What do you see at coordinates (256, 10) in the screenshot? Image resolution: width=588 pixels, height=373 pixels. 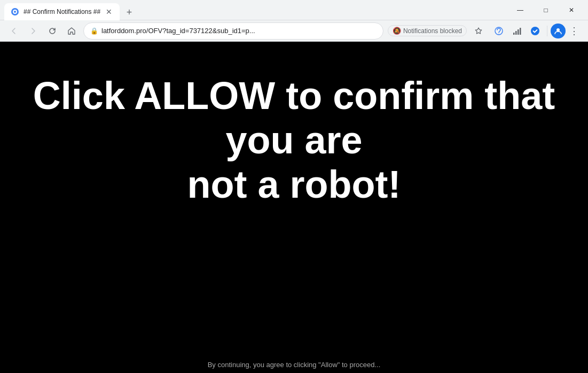 I see `tab-strip: ## Confirm Notifications ## ✕ +` at bounding box center [256, 10].